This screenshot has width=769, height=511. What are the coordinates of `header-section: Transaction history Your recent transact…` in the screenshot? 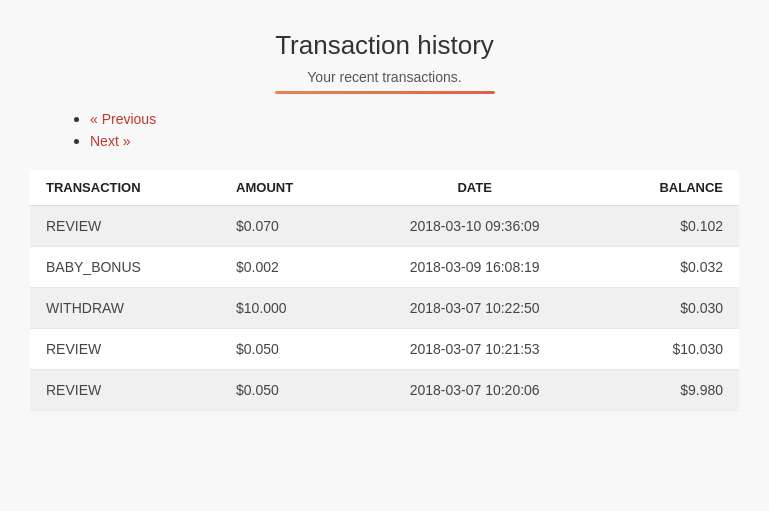 It's located at (384, 62).